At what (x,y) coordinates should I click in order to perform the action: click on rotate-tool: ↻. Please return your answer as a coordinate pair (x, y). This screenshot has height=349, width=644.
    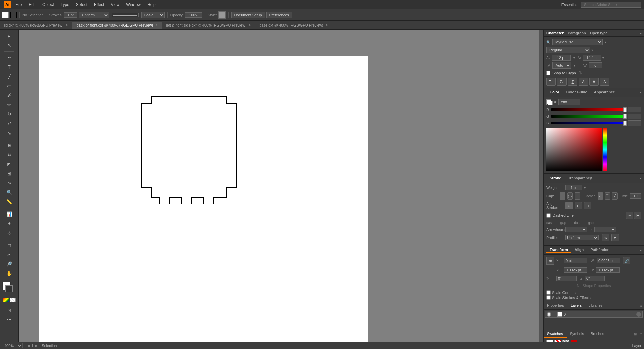
    Looking at the image, I should click on (9, 114).